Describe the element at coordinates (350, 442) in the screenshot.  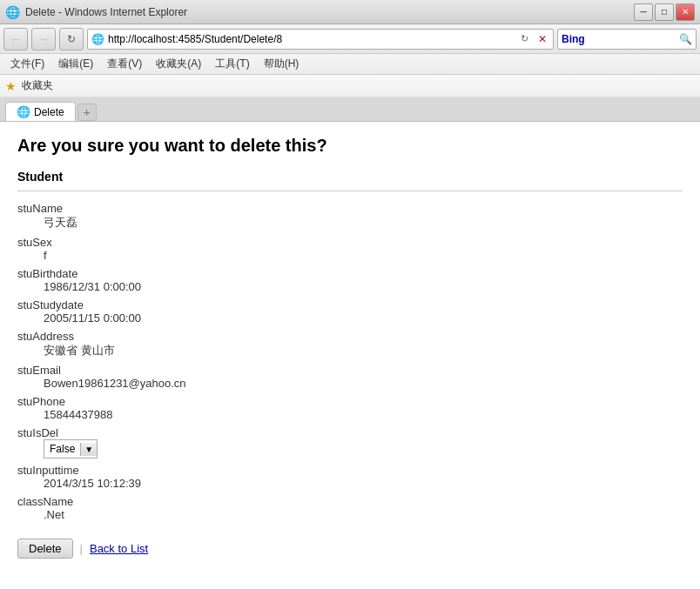
I see `field-stuisdel: stuIsDel False ▼` at that location.